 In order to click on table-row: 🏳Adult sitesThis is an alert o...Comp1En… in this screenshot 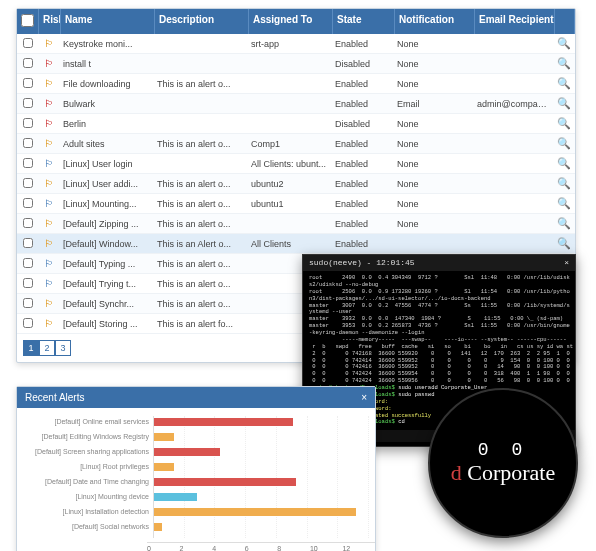, I will do `click(296, 144)`.